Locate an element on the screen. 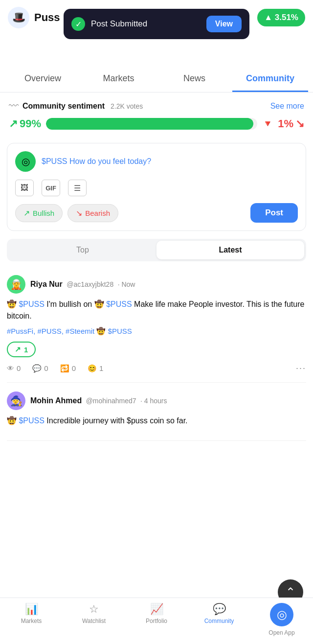 This screenshot has height=644, width=313. bottom-navigation: 📊 Markets ☆ Watchlist 📈 Portfolio 💬 Comm… is located at coordinates (156, 621).